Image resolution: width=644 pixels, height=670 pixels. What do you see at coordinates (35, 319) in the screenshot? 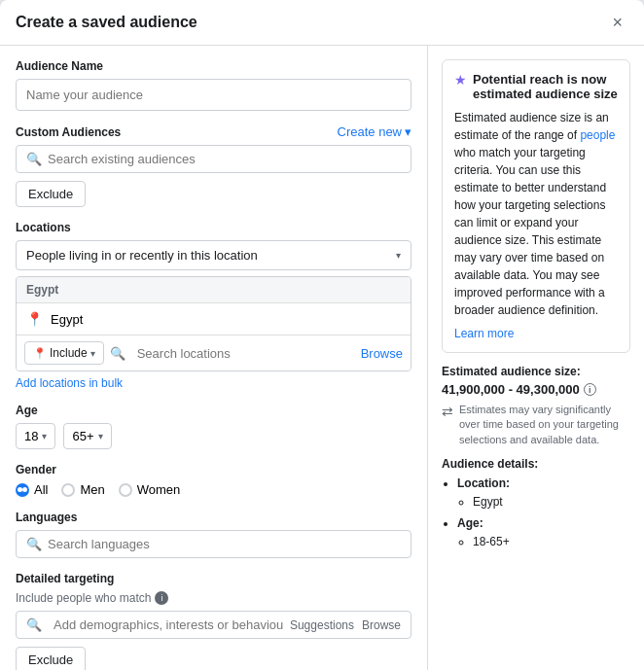
I see `location-pin-icon: 📍` at bounding box center [35, 319].